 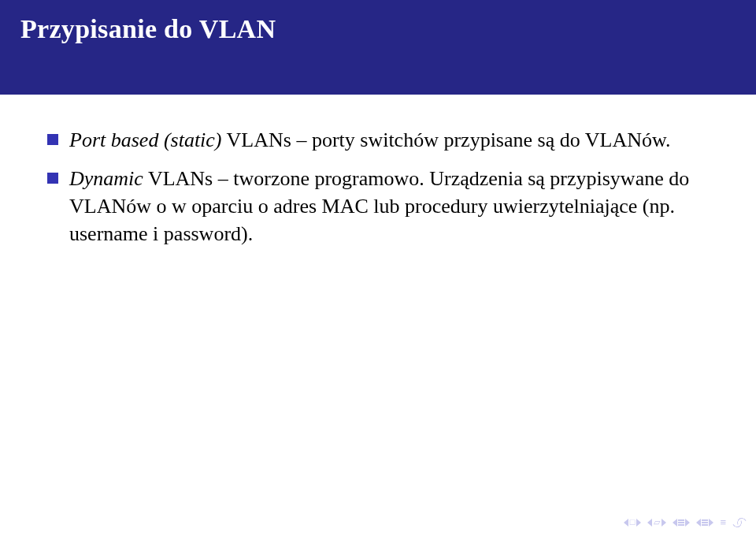 I want to click on prev-subsection-icon, so click(x=650, y=523).